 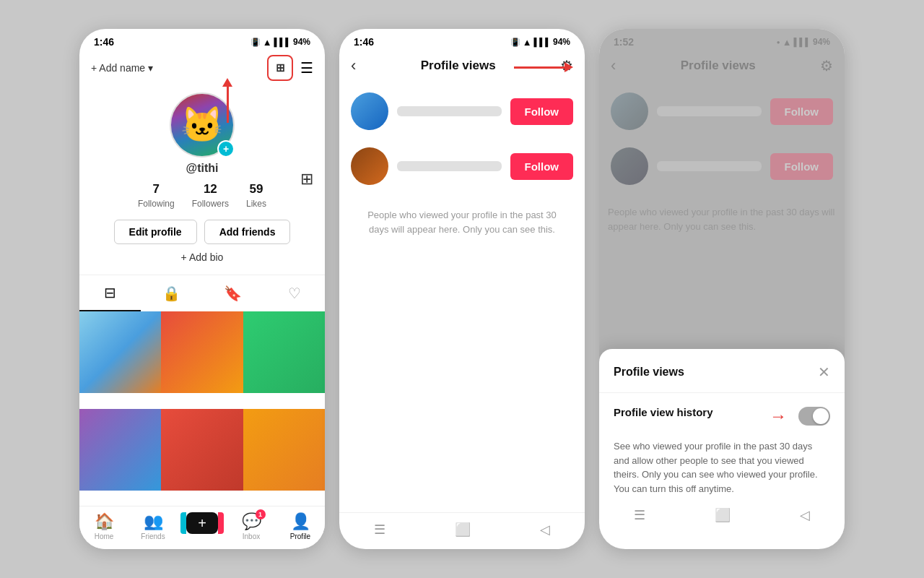 I want to click on viewer-list-2: Follow Follow, so click(x=462, y=139).